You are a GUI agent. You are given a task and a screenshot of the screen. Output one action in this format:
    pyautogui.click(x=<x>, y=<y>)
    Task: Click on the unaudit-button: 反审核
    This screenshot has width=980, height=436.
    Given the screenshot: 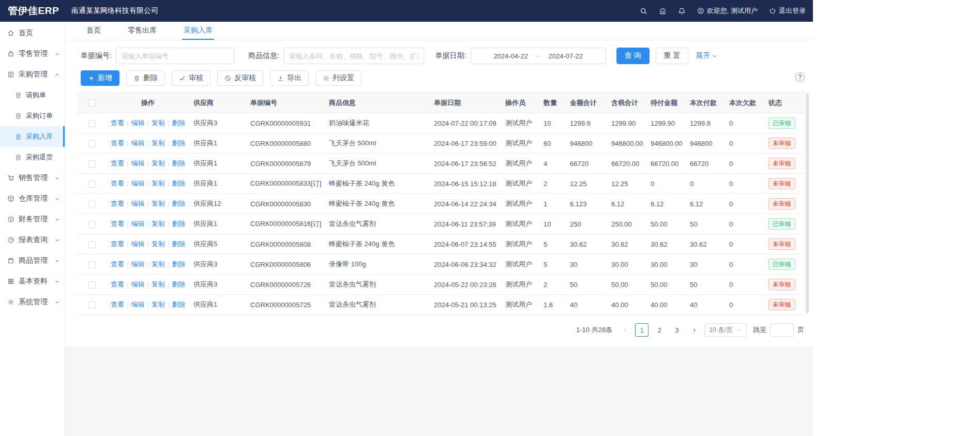 What is the action you would take?
    pyautogui.click(x=240, y=78)
    